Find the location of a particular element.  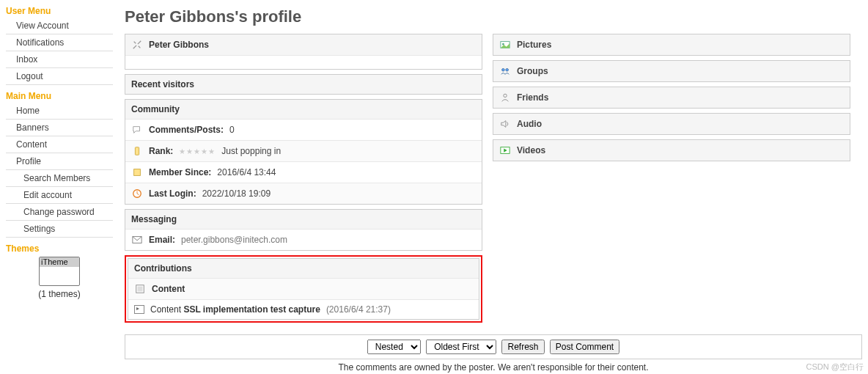

email-value: peter.gibbons@initech.com is located at coordinates (235, 240).